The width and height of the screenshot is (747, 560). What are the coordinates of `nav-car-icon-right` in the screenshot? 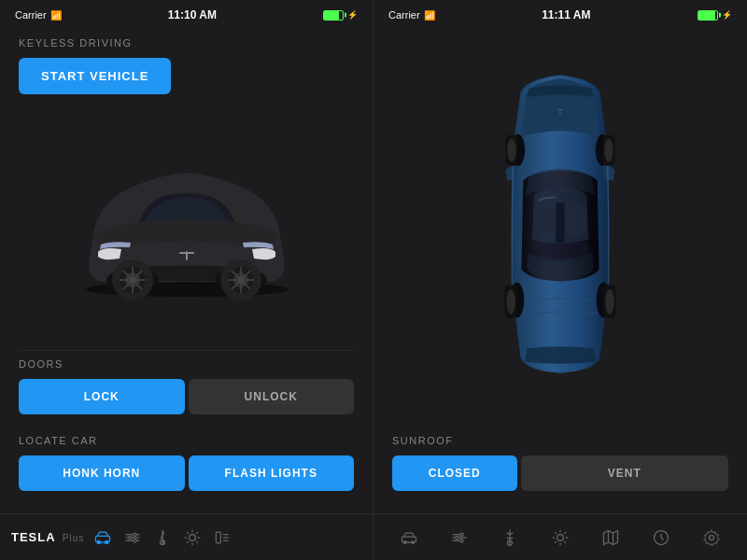 It's located at (409, 538).